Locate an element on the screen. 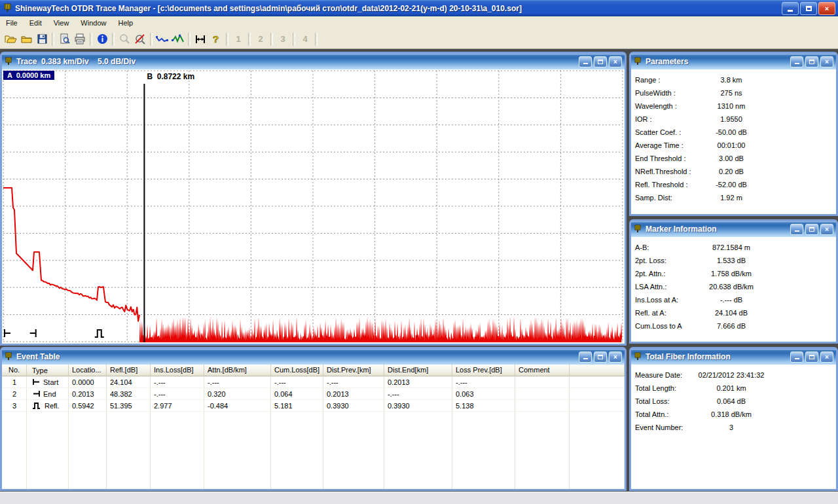 This screenshot has height=504, width=838. trace-window-title: Trace 0.383 km/Div 5.0 dB/Div is located at coordinates (76, 62).